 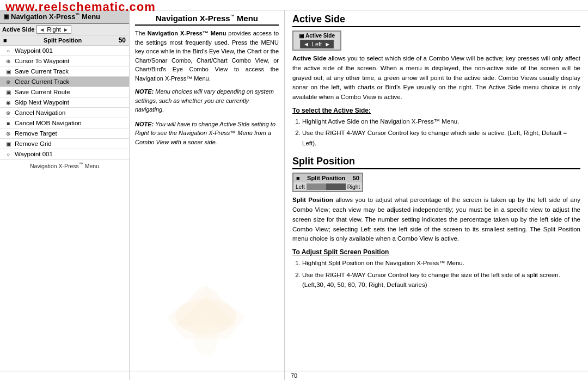 I want to click on menu-item-label: Save Current Track, so click(x=41, y=71).